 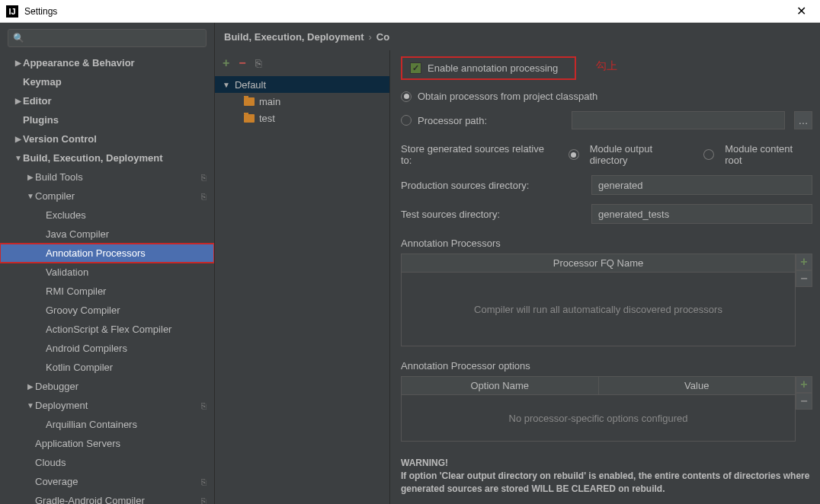 What do you see at coordinates (107, 291) in the screenshot?
I see `tree-item-rmi-compiler: RMI Compiler` at bounding box center [107, 291].